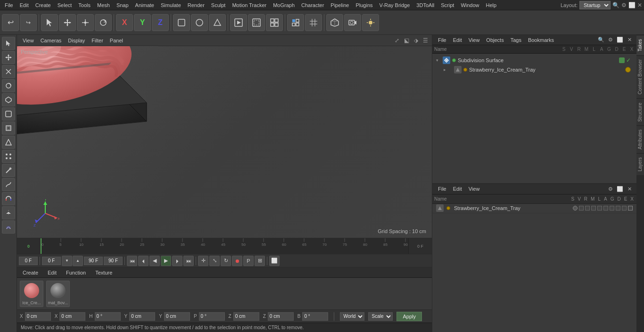 The width and height of the screenshot is (644, 332). Describe the element at coordinates (32, 294) in the screenshot. I see `material-swatch-0: Ice_Cre...` at that location.